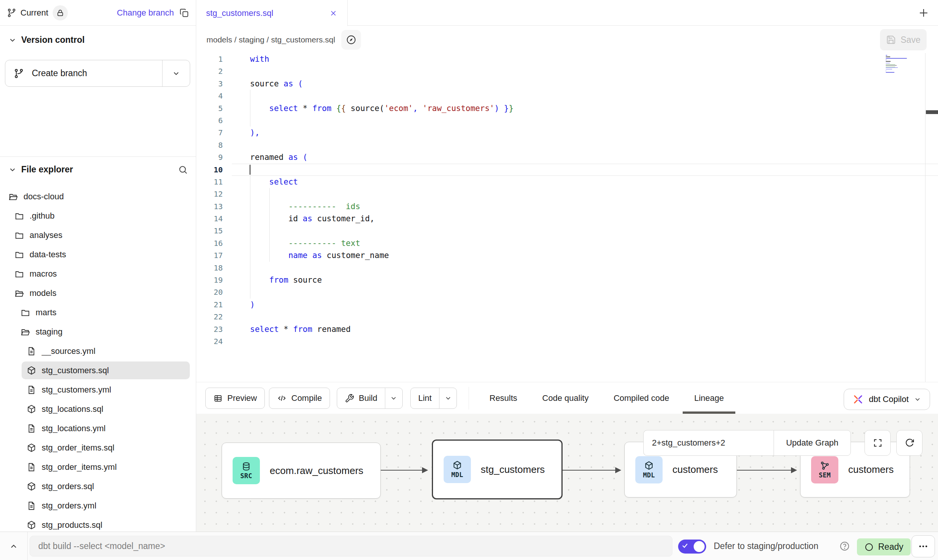 This screenshot has height=560, width=938. Describe the element at coordinates (708, 443) in the screenshot. I see `lineage-selector-input` at that location.